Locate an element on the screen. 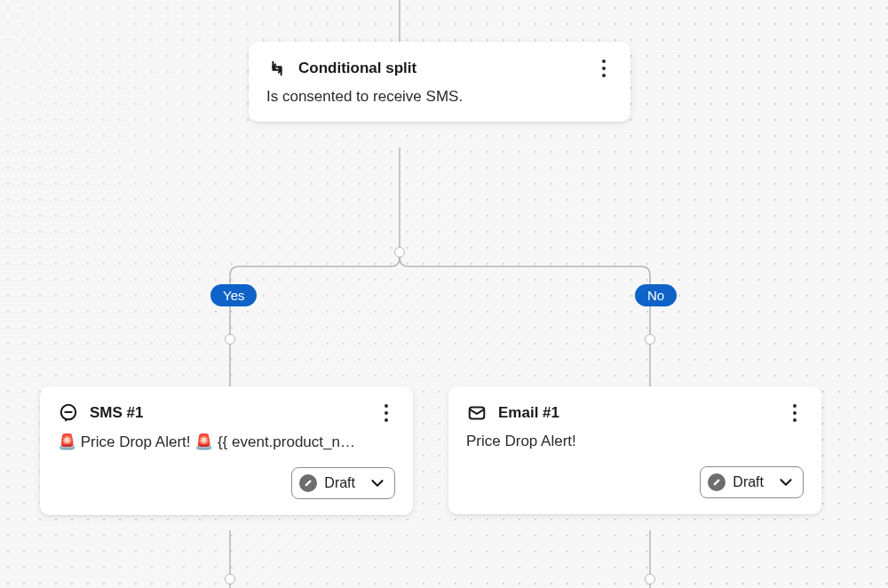 The height and width of the screenshot is (588, 888). email-step-card: Email #1 Price Drop Alert! Draft is located at coordinates (635, 450).